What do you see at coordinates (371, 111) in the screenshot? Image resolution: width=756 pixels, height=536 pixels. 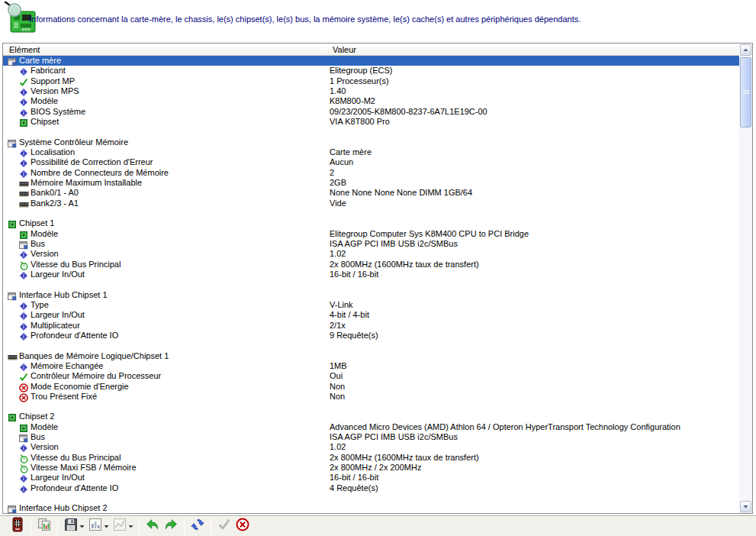 I see `tree-item-row: BIOS Système09/23/2005-K8M800-8237-6A7L1…` at bounding box center [371, 111].